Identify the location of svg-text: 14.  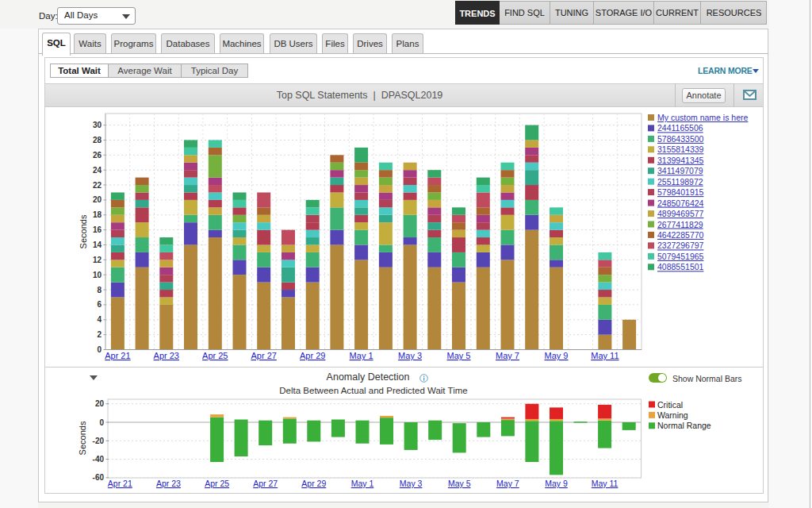
(98, 244).